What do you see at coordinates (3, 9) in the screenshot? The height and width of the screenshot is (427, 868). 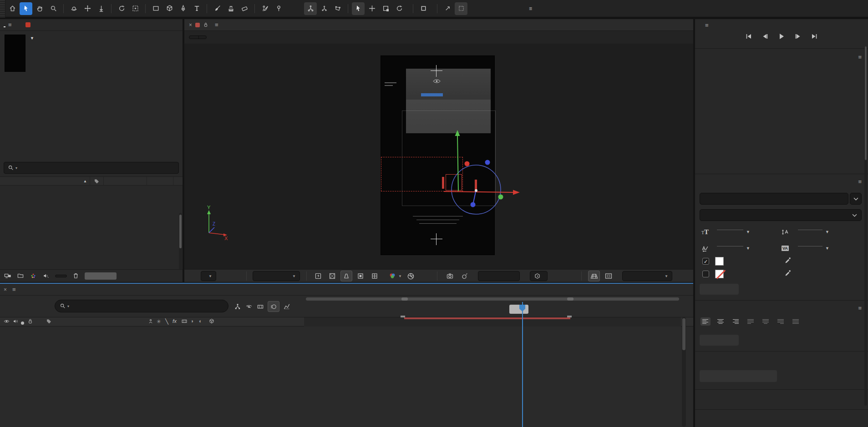 I see `toolbar-grip` at bounding box center [3, 9].